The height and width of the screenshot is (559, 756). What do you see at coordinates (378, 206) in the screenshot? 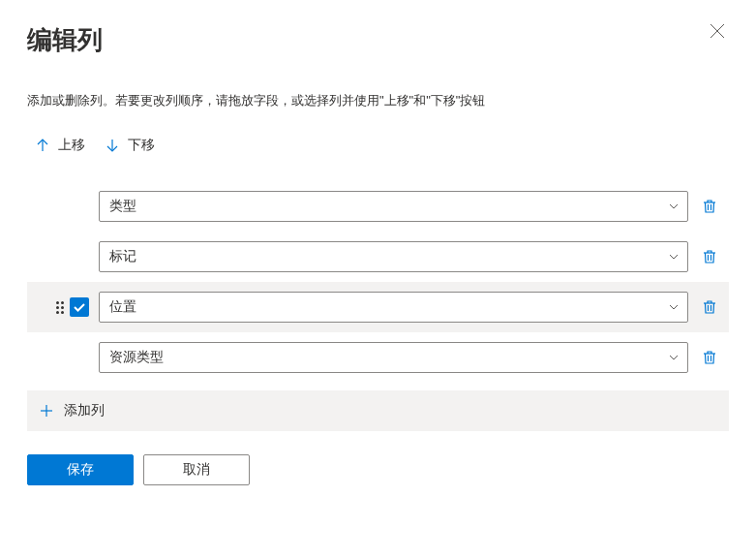
I see `column-row: 类型` at bounding box center [378, 206].